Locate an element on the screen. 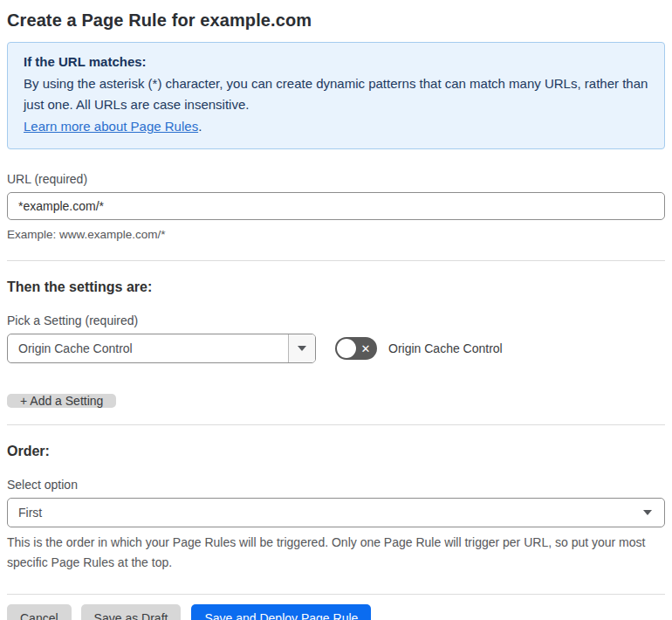 The width and height of the screenshot is (672, 620). toggle-knob is located at coordinates (346, 348).